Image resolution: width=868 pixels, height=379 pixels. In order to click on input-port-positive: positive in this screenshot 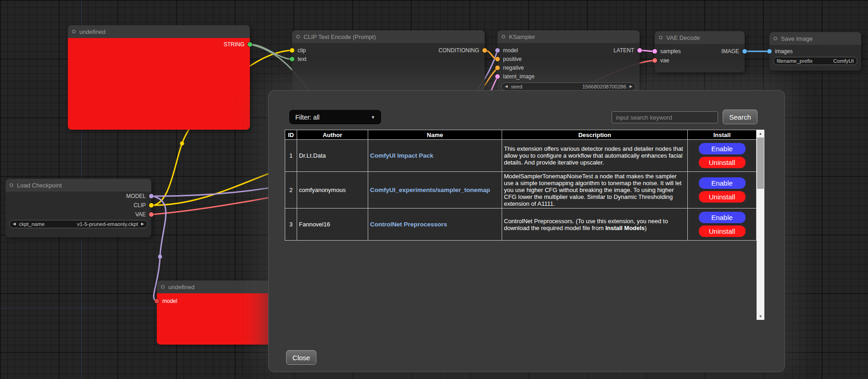, I will do `click(509, 59)`.